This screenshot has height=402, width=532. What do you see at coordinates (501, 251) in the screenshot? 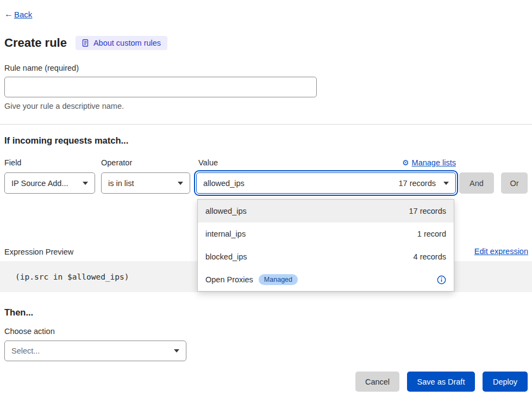
I see `edit-expression-link: Edit expression` at bounding box center [501, 251].